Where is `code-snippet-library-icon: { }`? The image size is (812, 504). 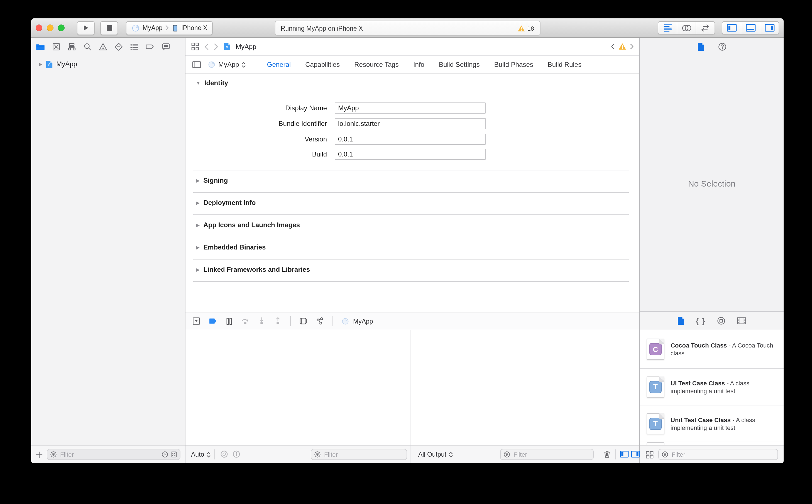 code-snippet-library-icon: { } is located at coordinates (701, 321).